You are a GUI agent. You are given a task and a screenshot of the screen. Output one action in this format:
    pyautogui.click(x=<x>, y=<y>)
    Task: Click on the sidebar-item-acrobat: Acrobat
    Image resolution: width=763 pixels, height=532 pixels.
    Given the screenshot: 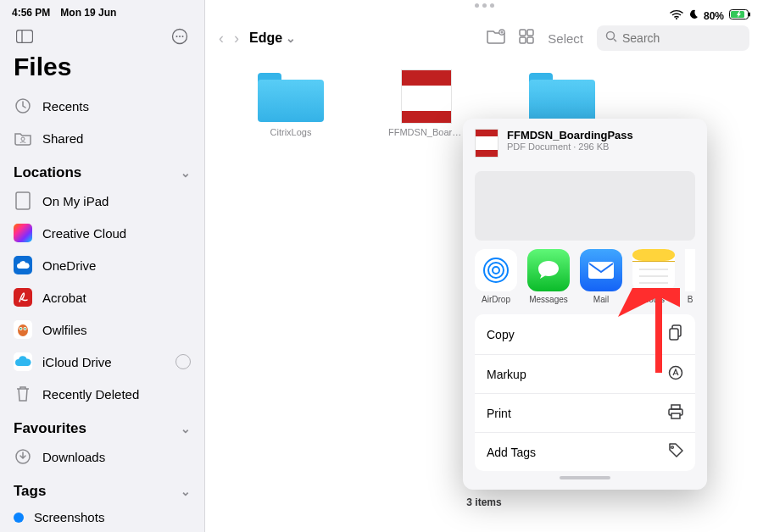 What is the action you would take?
    pyautogui.click(x=102, y=297)
    